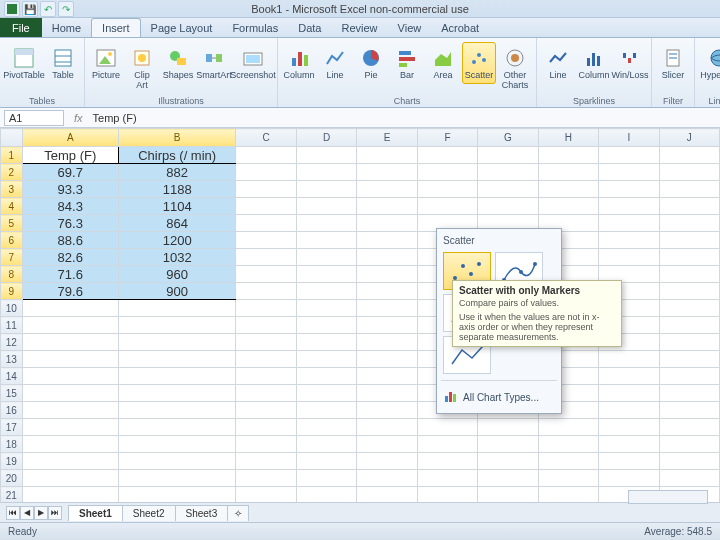 This screenshot has height=540, width=720. Describe the element at coordinates (508, 138) in the screenshot. I see `column-header-G: G` at that location.